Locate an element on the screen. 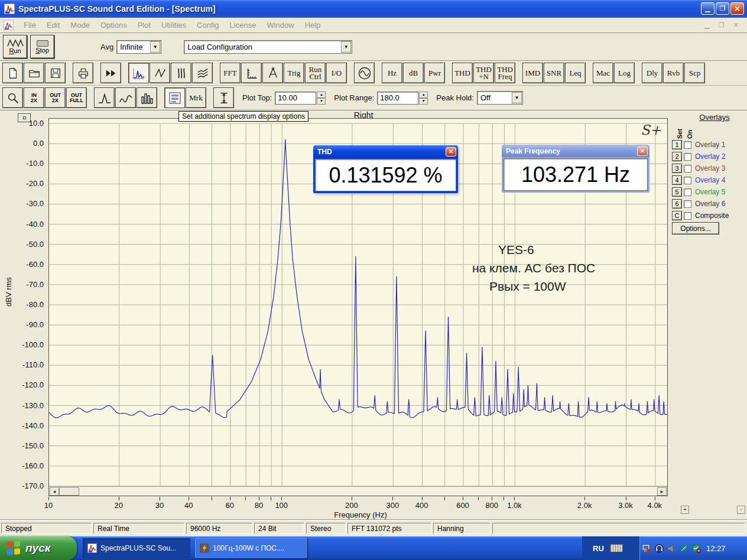  zoom-in-2x-button: IN 2X is located at coordinates (34, 98).